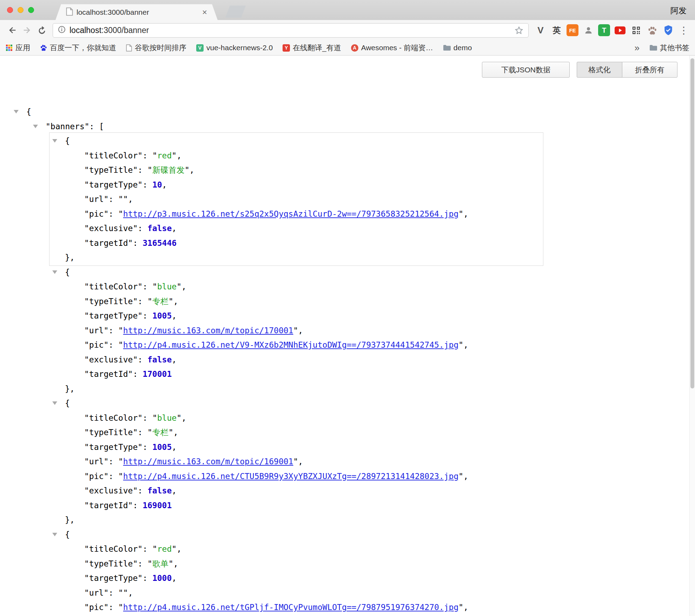 The height and width of the screenshot is (616, 695). Describe the element at coordinates (291, 214) in the screenshot. I see `json-url-link: http://p3.music.126.net/s25q2x5QyqsAzilC…` at that location.